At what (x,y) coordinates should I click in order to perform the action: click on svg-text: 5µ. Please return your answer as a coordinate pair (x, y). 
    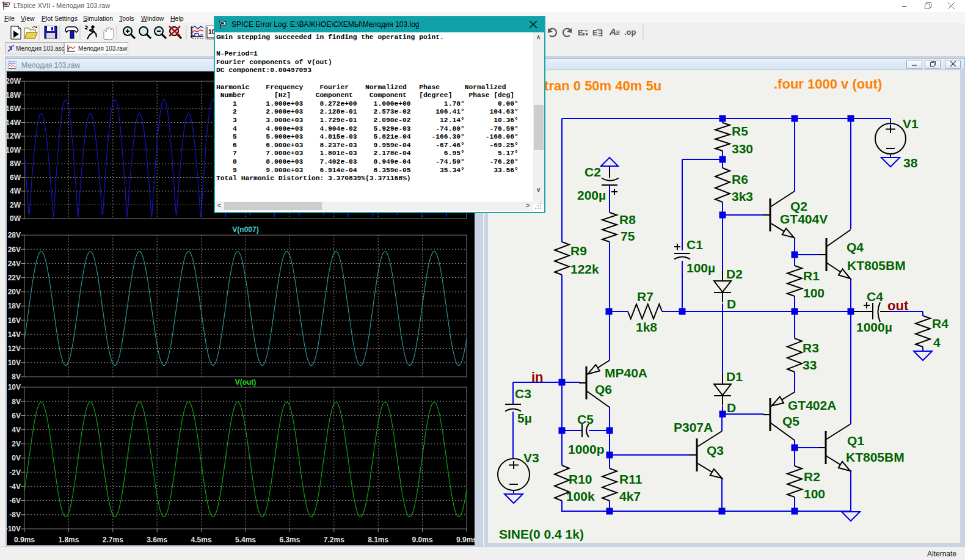
    Looking at the image, I should click on (525, 418).